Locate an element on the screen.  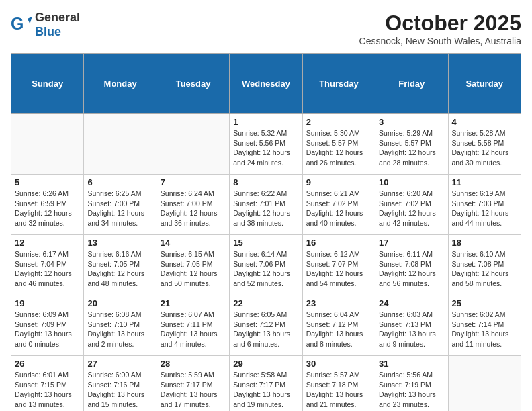
cell-w0-d3: 1Sunrise: 5:32 AM Sunset: 5:56 PM Daylig… is located at coordinates (266, 144).